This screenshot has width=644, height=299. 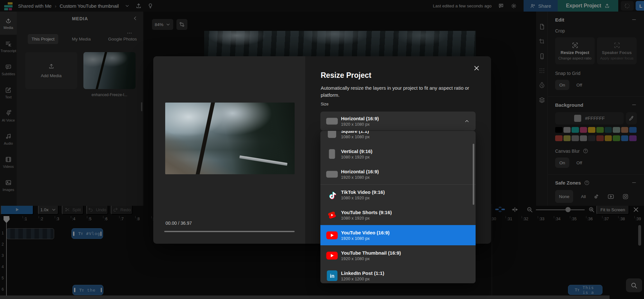 I want to click on project-preview-frame, so click(x=230, y=138).